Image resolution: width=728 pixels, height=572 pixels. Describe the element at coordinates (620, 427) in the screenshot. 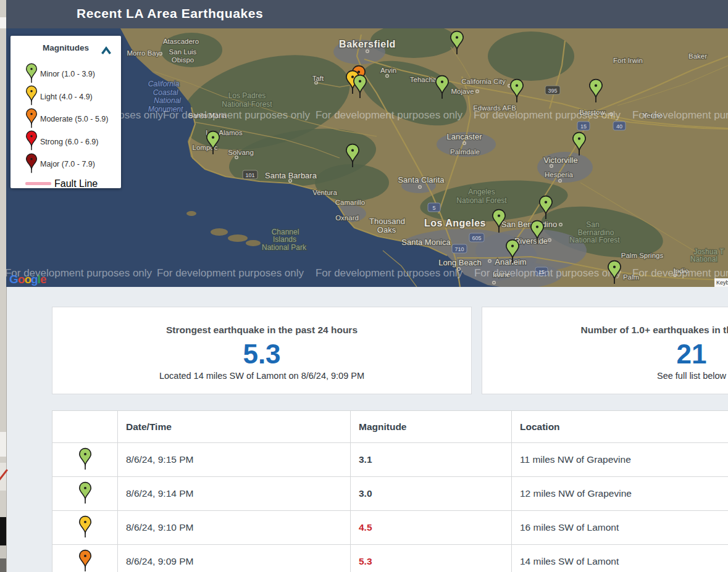

I see `col-location: Location` at that location.